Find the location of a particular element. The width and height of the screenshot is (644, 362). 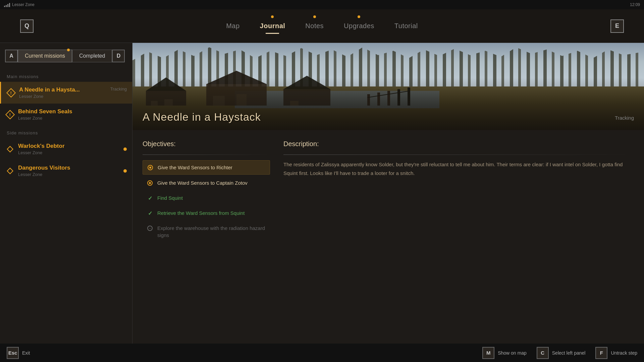

journal-dot is located at coordinates (272, 17).